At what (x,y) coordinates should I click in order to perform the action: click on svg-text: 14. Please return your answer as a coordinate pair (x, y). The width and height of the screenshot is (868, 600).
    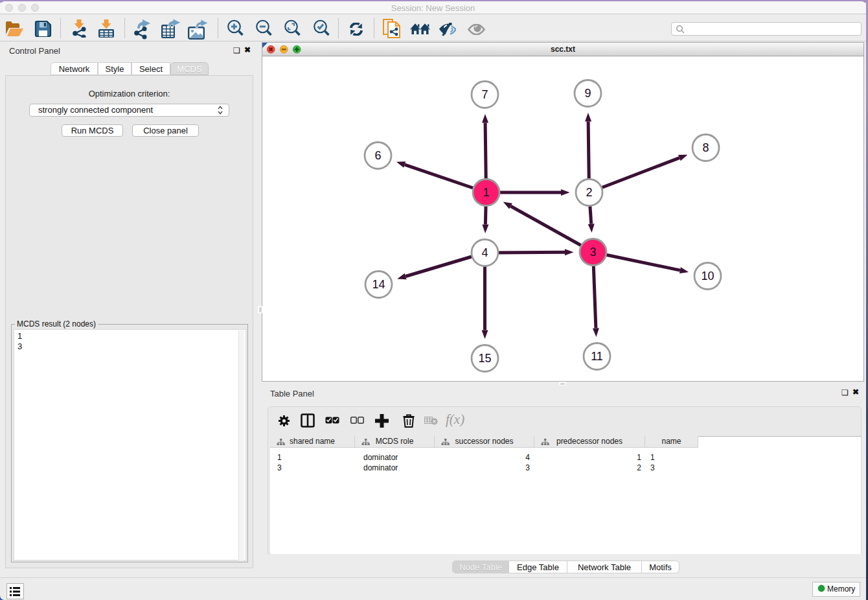
    Looking at the image, I should click on (378, 284).